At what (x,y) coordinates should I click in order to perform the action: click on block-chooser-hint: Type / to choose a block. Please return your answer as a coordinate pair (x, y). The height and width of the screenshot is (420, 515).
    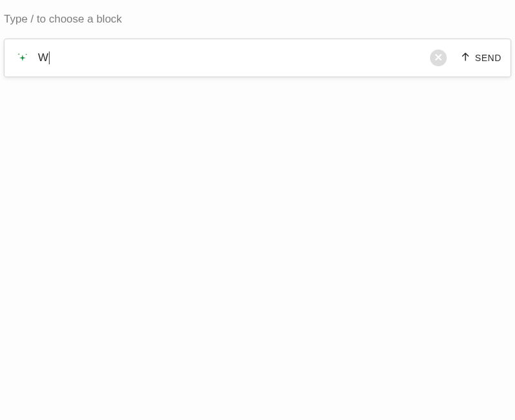
    Looking at the image, I should click on (258, 13).